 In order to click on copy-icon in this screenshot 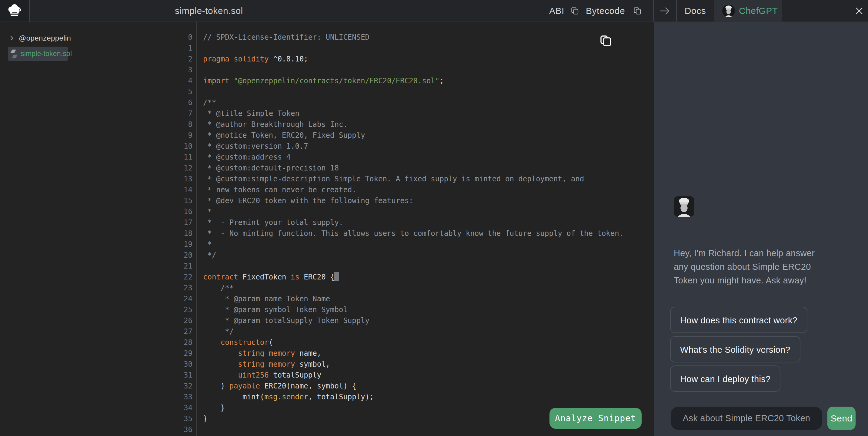, I will do `click(606, 41)`.